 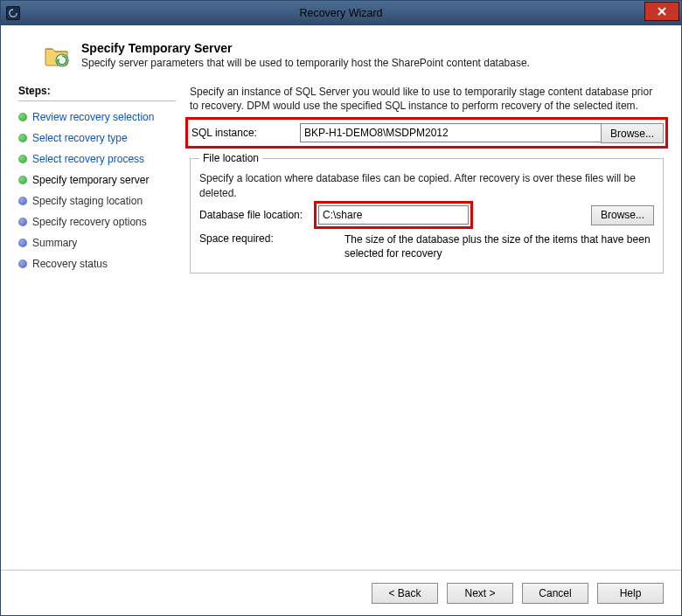 I want to click on next-button: Next >, so click(x=480, y=593).